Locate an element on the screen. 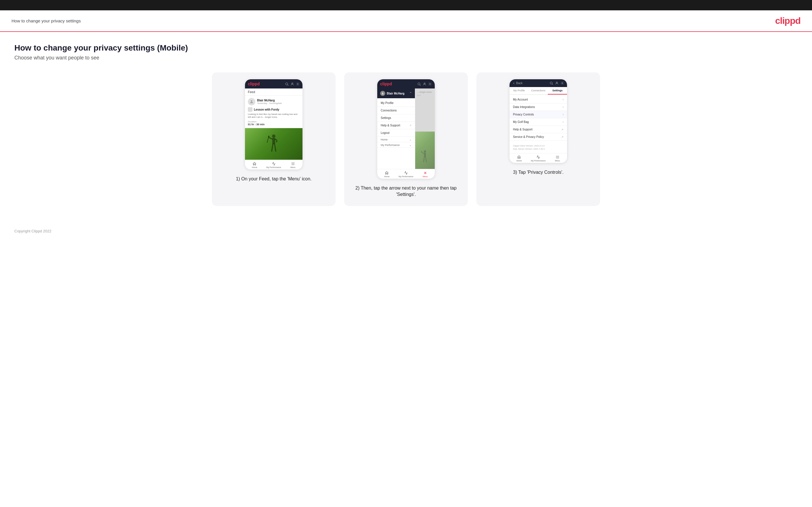  lesson-title: Lesson with Fordy is located at coordinates (266, 110).